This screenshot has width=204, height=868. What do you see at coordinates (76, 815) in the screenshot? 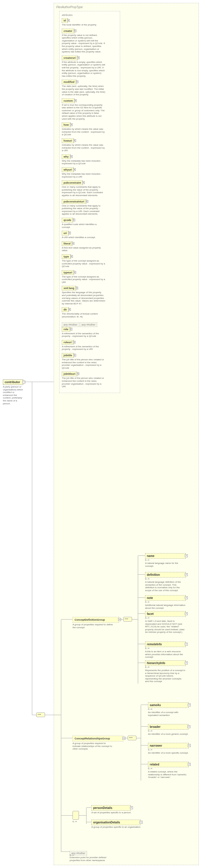
I see `choice-connector` at bounding box center [76, 815].